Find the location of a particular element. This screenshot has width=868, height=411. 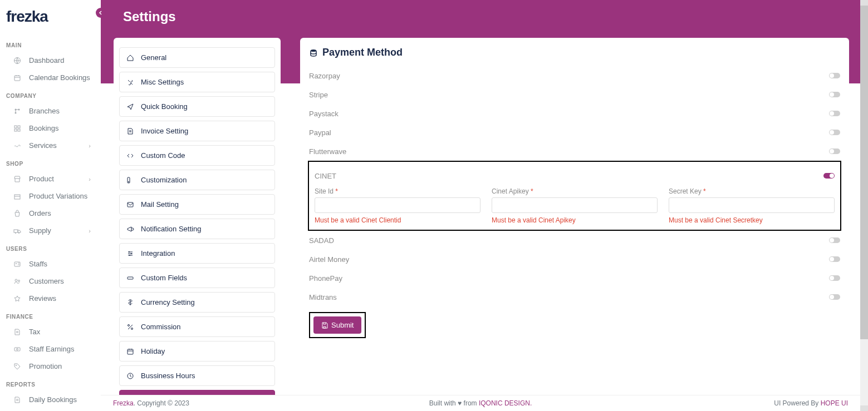

scrollbar-down-button is located at coordinates (864, 408).